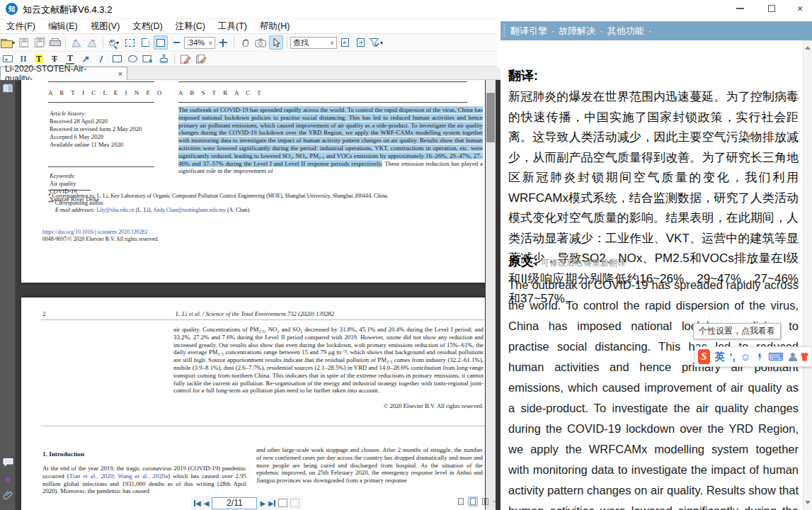 This screenshot has width=812, height=510. I want to click on other-functions-menu: 其他功能, so click(626, 31).